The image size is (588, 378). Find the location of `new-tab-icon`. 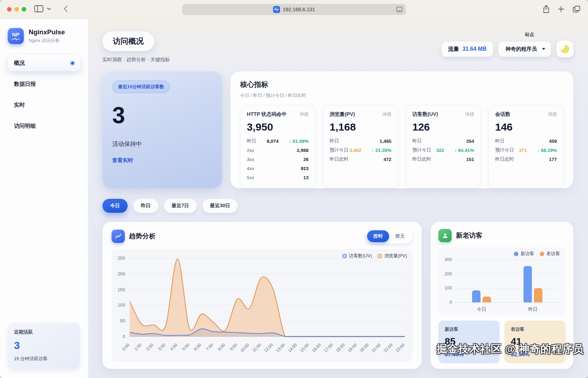

new-tab-icon is located at coordinates (561, 9).